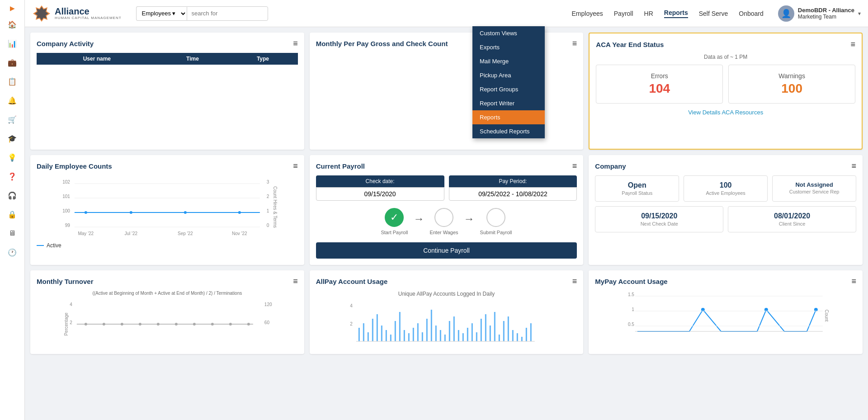 Image resolution: width=868 pixels, height=420 pixels. What do you see at coordinates (509, 103) in the screenshot?
I see `dropdown-report-writer: Report Writer` at bounding box center [509, 103].